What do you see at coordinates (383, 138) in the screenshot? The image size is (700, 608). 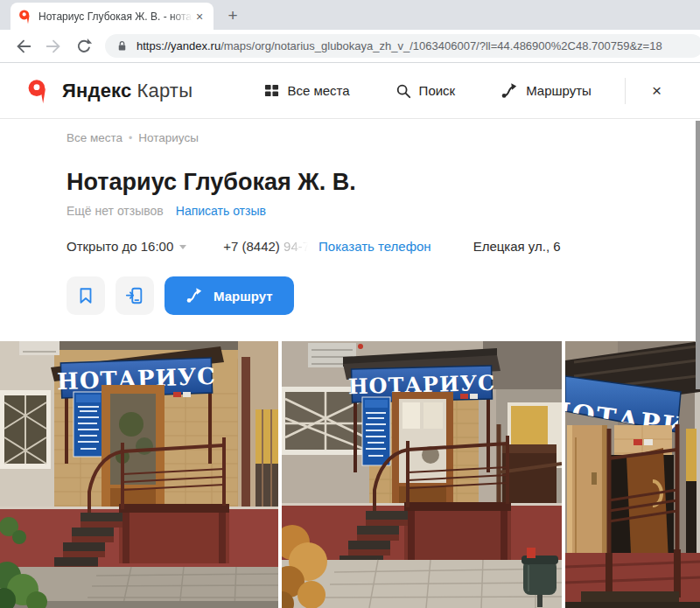 I see `breadcrumb: Все места • Нотариусы` at bounding box center [383, 138].